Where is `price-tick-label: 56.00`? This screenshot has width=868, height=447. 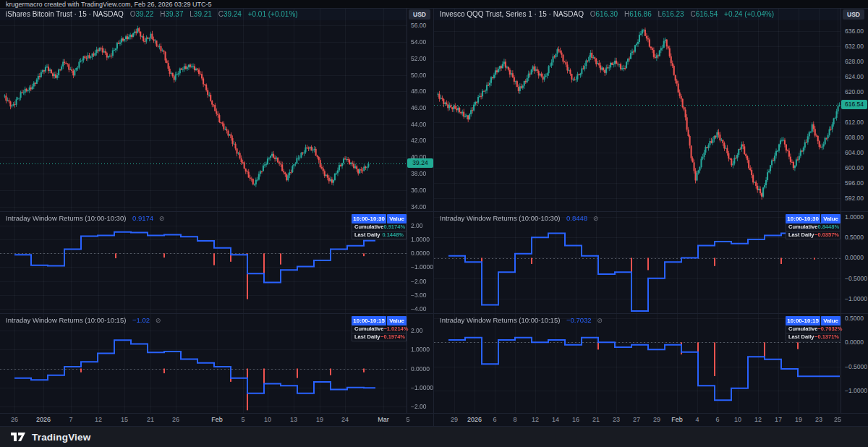 price-tick-label: 56.00 is located at coordinates (417, 25).